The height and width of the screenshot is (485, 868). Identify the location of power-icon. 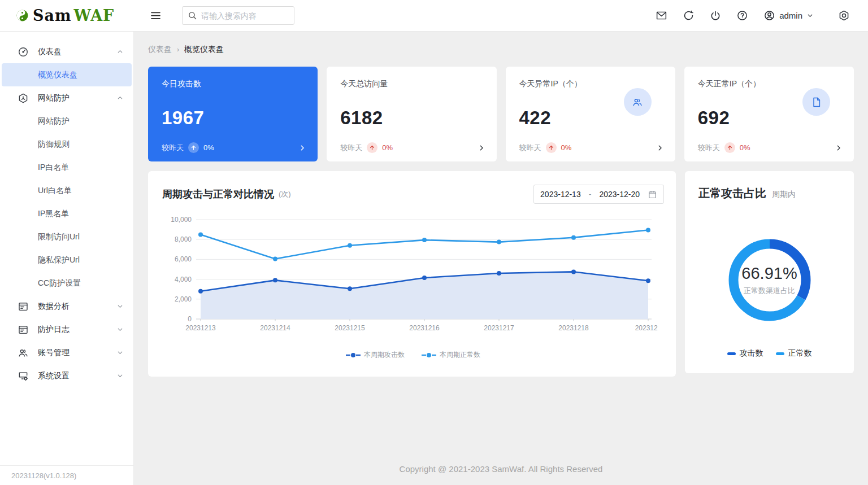
(715, 16).